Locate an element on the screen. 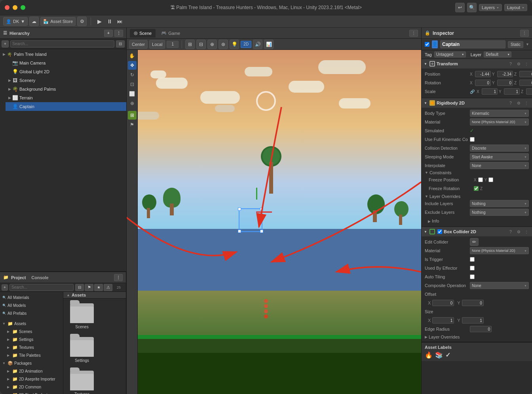 This screenshot has height=394, width=532. pkg-2d-pixel: ▶ 📁 2D Pixel Perfect is located at coordinates (34, 392).